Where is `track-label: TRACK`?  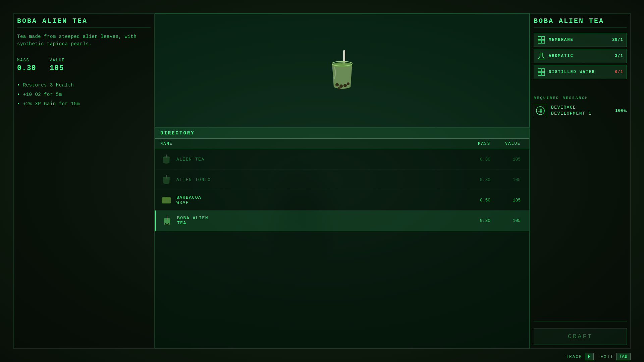
track-label: TRACK is located at coordinates (574, 357).